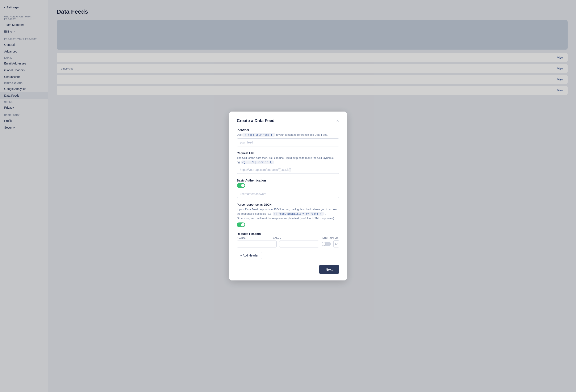  I want to click on header-delete-button, so click(336, 244).